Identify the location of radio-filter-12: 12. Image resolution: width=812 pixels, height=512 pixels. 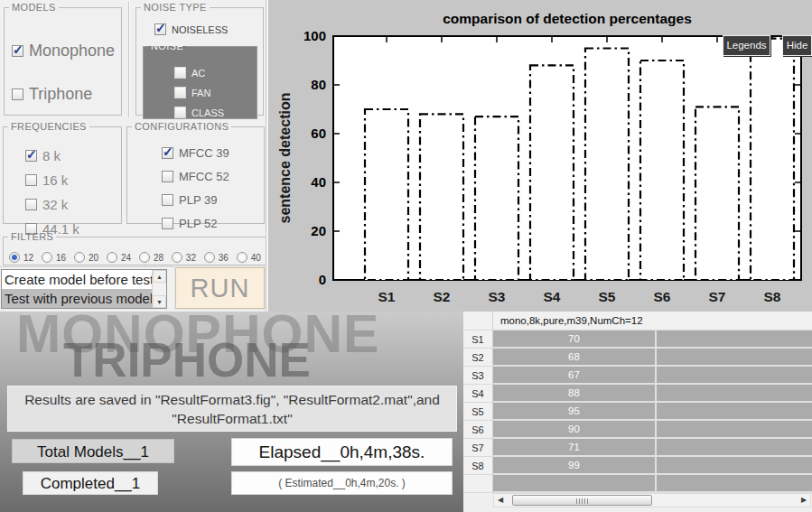
(22, 257).